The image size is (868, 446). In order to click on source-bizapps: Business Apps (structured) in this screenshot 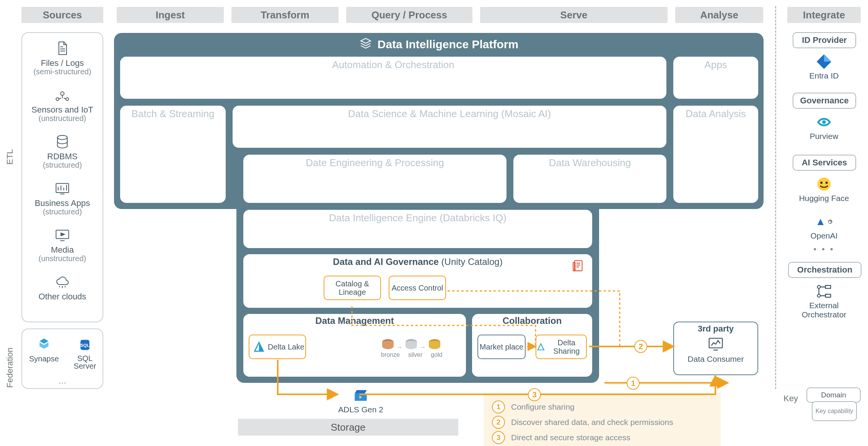, I will do `click(62, 198)`.